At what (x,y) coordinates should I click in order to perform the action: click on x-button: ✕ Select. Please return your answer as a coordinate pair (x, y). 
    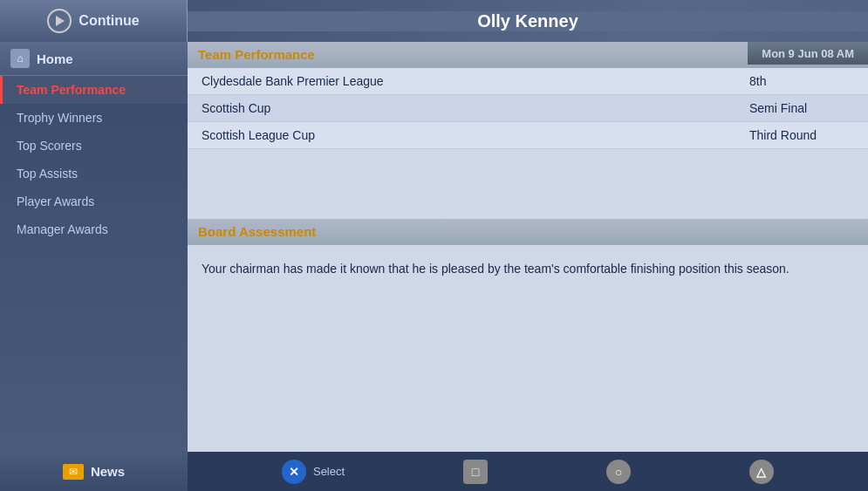
    Looking at the image, I should click on (313, 472).